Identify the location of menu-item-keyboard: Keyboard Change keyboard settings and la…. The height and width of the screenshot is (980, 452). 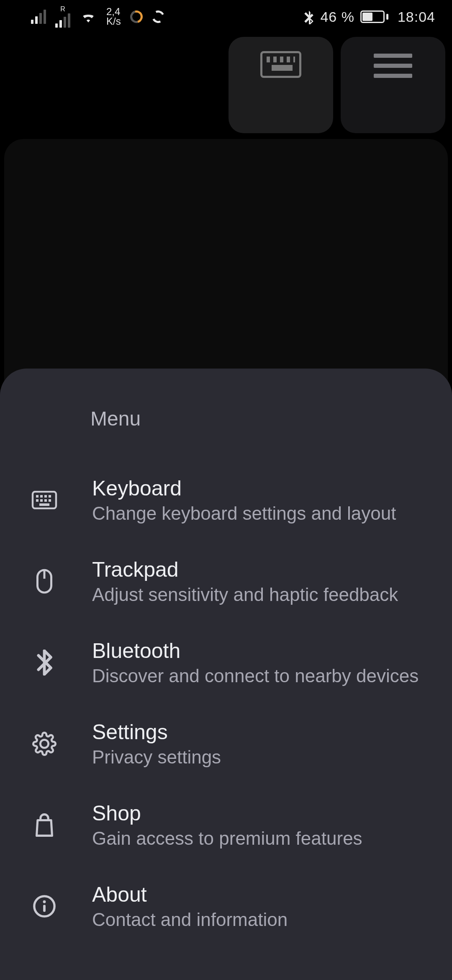
(226, 500).